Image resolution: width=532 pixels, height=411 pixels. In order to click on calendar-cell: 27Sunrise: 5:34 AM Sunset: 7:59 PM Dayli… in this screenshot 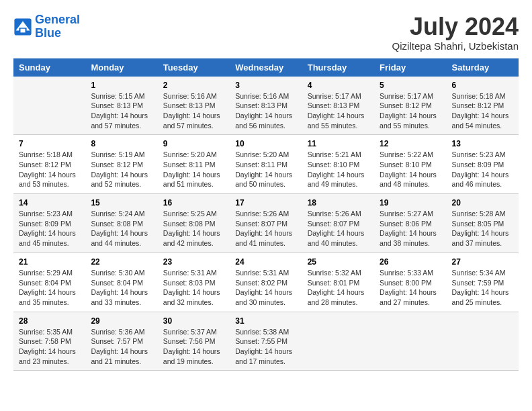, I will do `click(482, 282)`.